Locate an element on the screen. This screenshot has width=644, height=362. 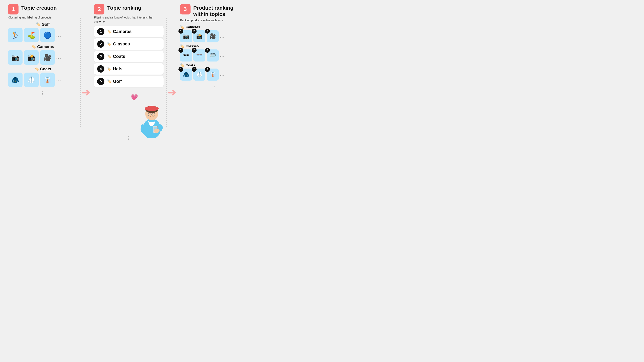
col3-glasses-dots: ... is located at coordinates (222, 55).